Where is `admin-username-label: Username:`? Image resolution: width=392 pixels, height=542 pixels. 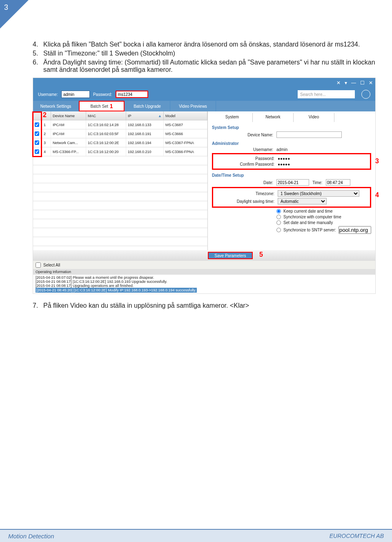 admin-username-label: Username: is located at coordinates (243, 149).